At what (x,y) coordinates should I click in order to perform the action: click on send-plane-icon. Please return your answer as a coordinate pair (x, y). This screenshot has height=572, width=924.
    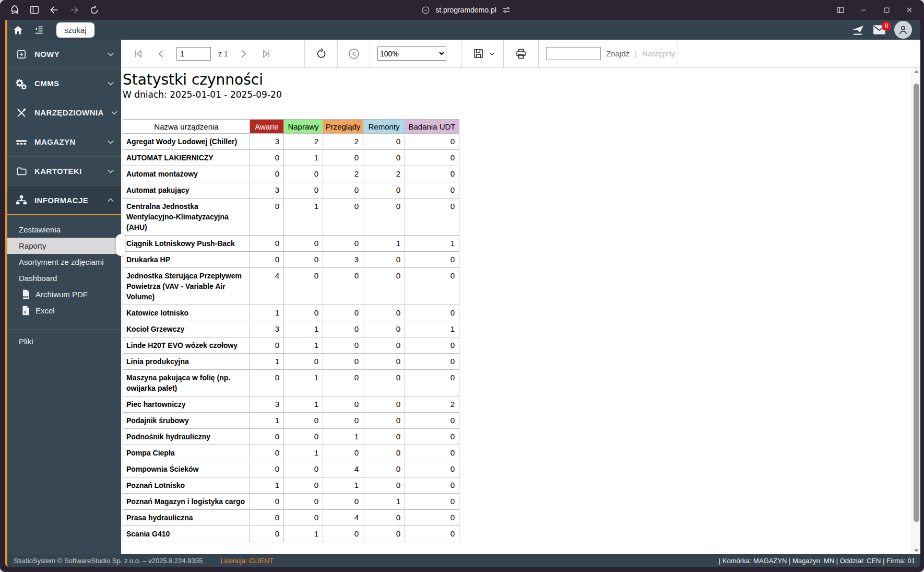
    Looking at the image, I should click on (858, 30).